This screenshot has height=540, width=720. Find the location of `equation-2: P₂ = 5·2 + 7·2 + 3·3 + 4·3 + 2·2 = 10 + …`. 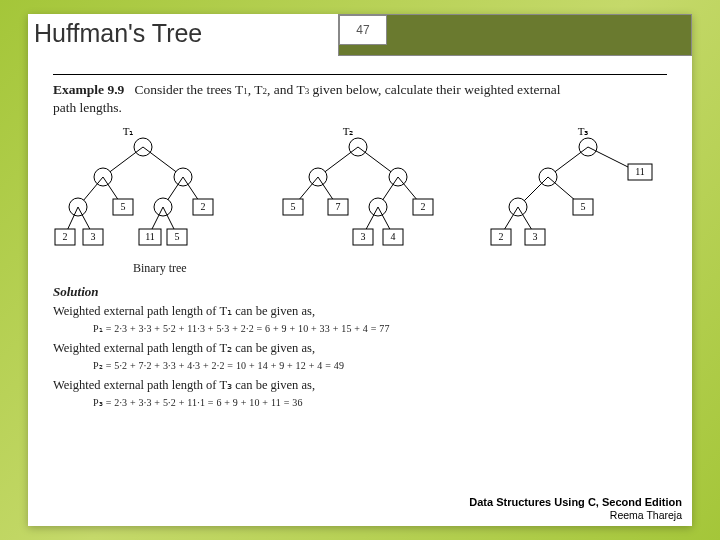

equation-2: P₂ = 5·2 + 7·2 + 3·3 + 4·3 + 2·2 = 10 + … is located at coordinates (380, 366).